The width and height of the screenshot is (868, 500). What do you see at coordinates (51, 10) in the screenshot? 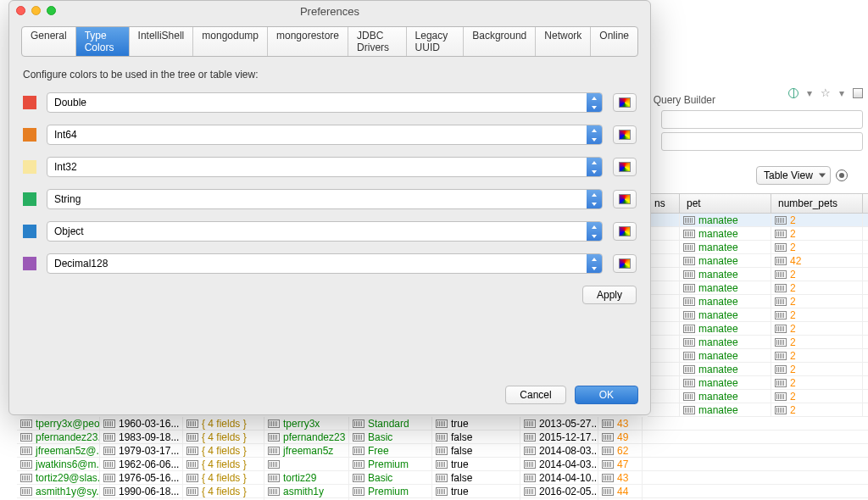
I see `zoom-icon` at bounding box center [51, 10].